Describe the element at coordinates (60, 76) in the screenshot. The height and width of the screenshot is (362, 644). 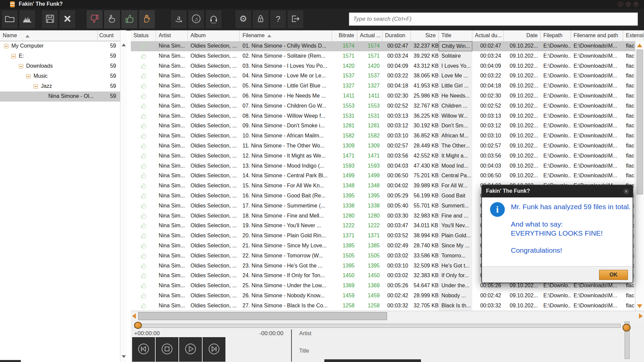
I see `tree-item-music: Music59` at that location.